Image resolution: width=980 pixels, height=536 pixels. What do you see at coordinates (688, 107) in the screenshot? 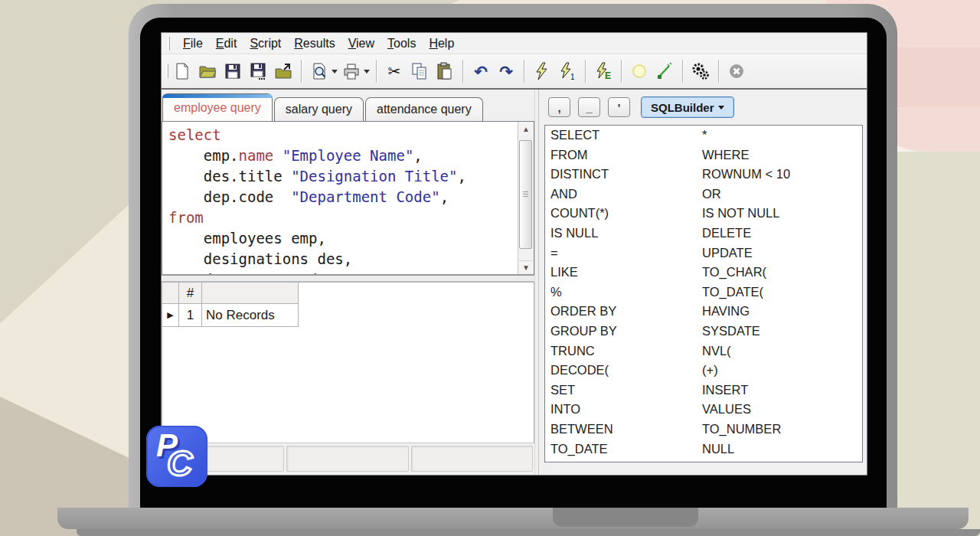
I see `sqlbuilder-dropdown: SQLBuilder` at bounding box center [688, 107].